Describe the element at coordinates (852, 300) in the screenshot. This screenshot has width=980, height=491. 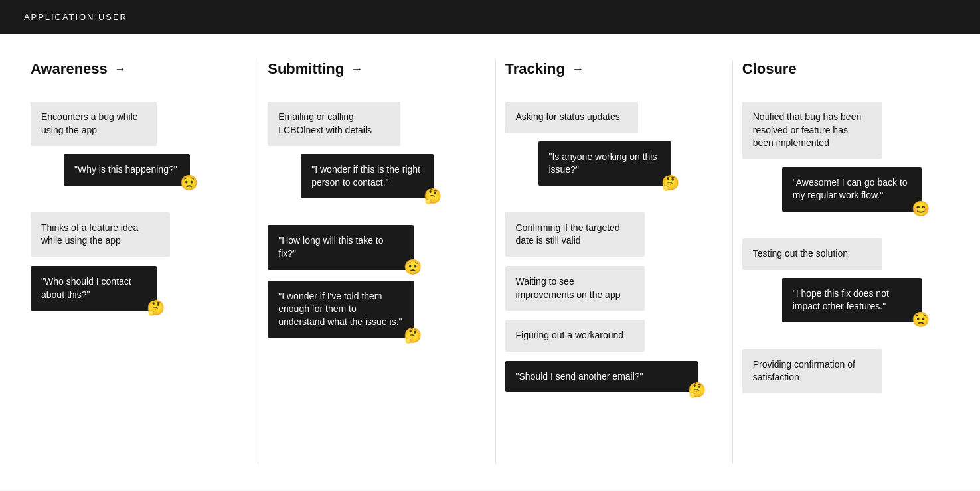
I see `card-dark: "I hope this fix does not impact other f…` at that location.